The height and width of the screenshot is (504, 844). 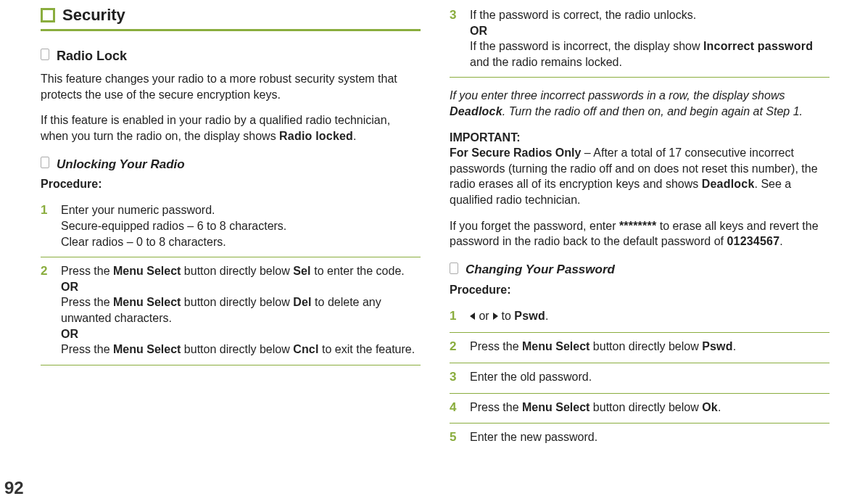 What do you see at coordinates (640, 379) in the screenshot?
I see `cstep-3: 3 Enter the old password.` at bounding box center [640, 379].